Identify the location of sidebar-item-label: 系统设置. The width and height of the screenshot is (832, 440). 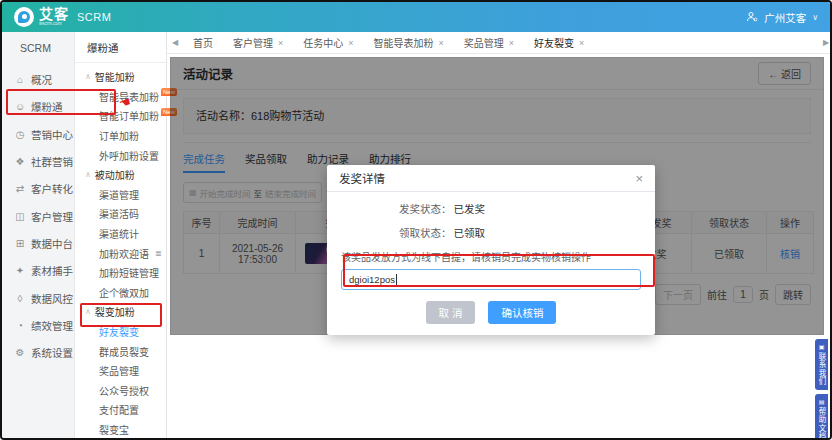
(52, 352).